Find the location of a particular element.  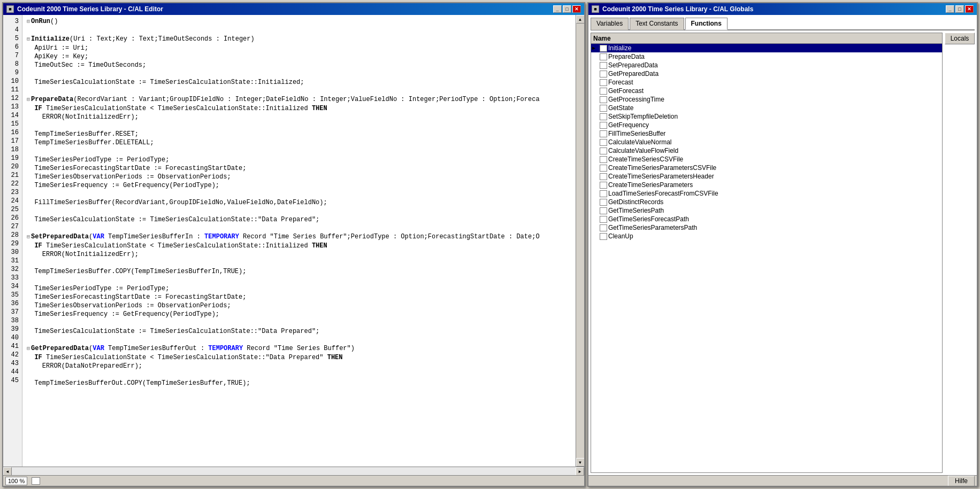

list-item: CreateTimeSeriesCSVFile is located at coordinates (767, 159).